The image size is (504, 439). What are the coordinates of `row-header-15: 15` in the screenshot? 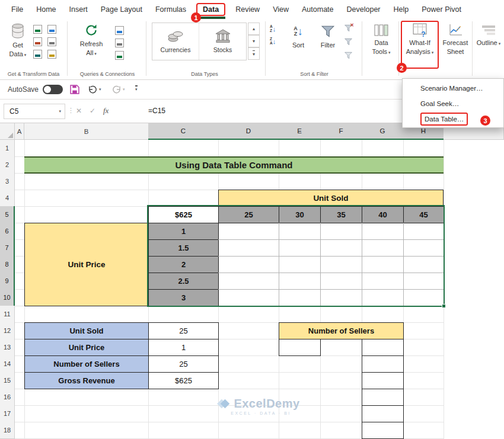 It's located at (7, 380).